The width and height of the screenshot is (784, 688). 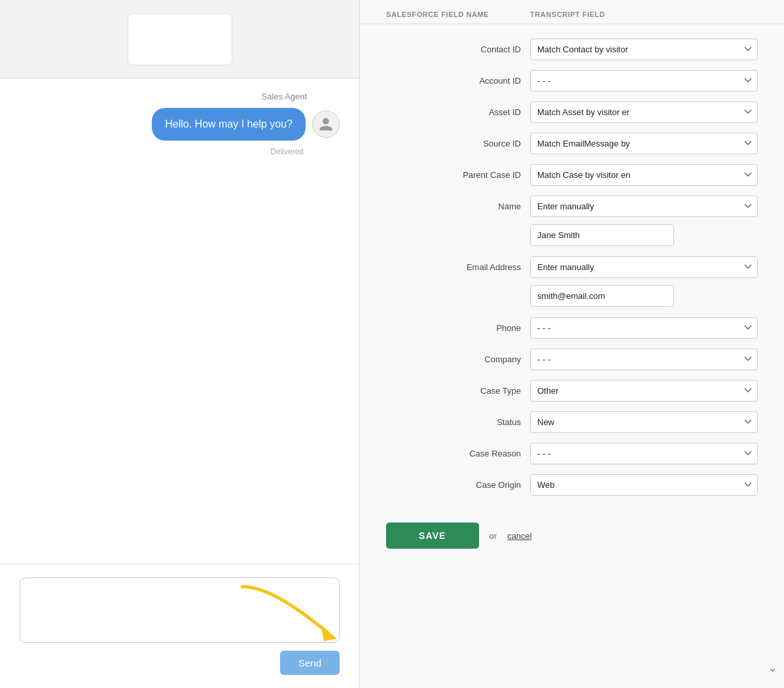 I want to click on cancel-button: cancel, so click(x=520, y=536).